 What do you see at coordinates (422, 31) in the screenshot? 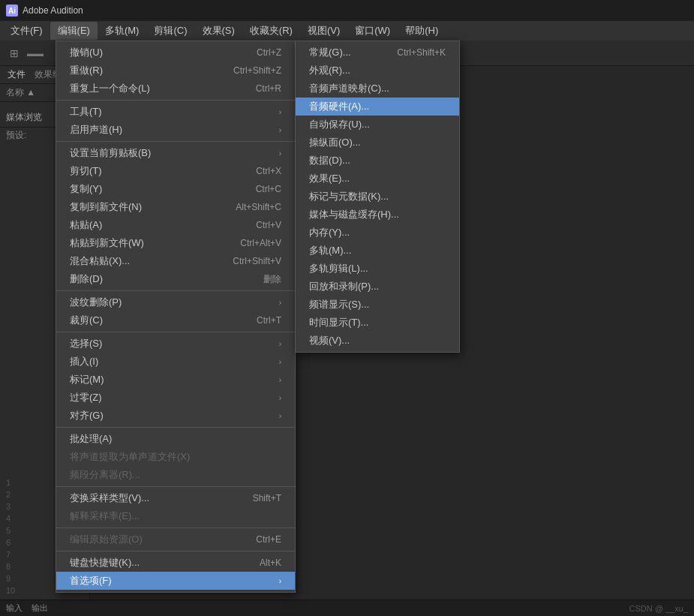
I see `menu-help: 帮助(H)` at bounding box center [422, 31].